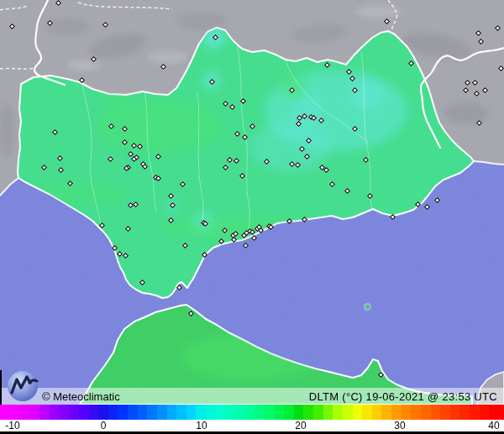 This screenshot has height=434, width=504. What do you see at coordinates (24, 387) in the screenshot?
I see `meteoclimatic-logo` at bounding box center [24, 387].